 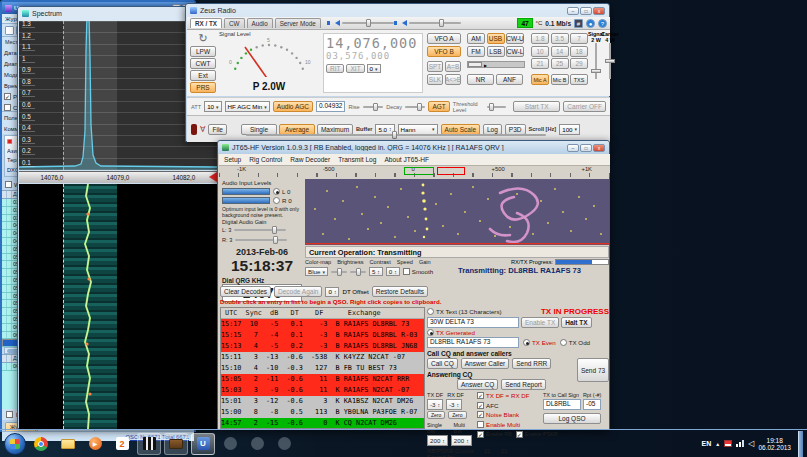 What do you see at coordinates (707, 444) in the screenshot?
I see `language-indicator: EN` at bounding box center [707, 444].